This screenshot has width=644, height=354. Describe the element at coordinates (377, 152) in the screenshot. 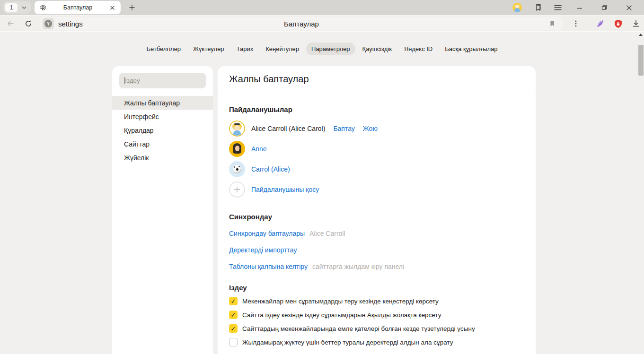

I see `users-section: Пайдаланушылар Alice Carroll (Alice Caro…` at that location.